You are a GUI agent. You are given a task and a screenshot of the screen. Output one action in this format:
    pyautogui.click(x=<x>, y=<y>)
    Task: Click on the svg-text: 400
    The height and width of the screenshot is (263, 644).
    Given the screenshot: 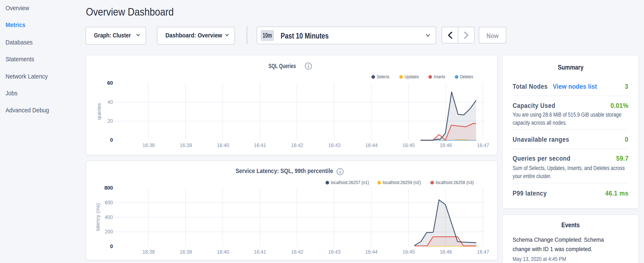 What is the action you would take?
    pyautogui.click(x=109, y=217)
    